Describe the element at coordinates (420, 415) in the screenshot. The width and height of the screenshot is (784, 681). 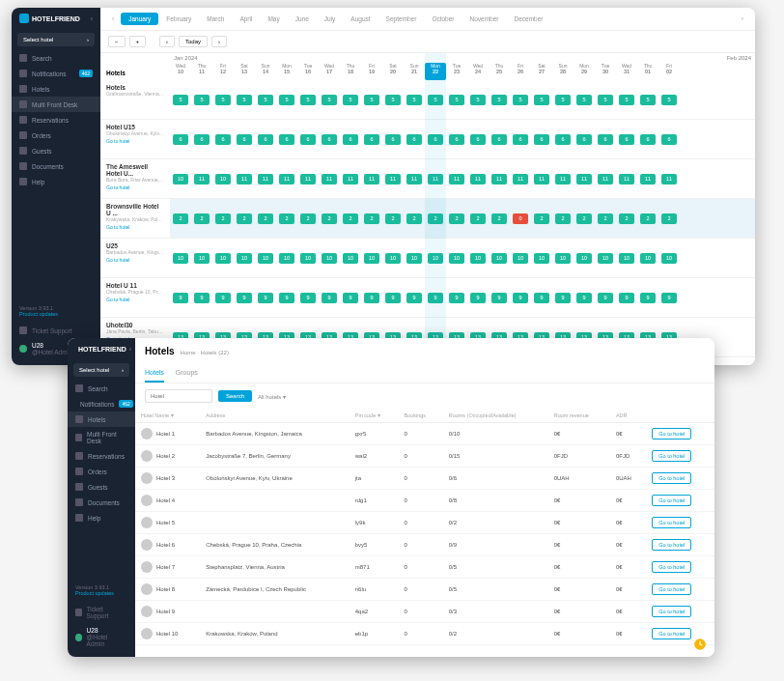
I see `column-header: Bookings` at that location.